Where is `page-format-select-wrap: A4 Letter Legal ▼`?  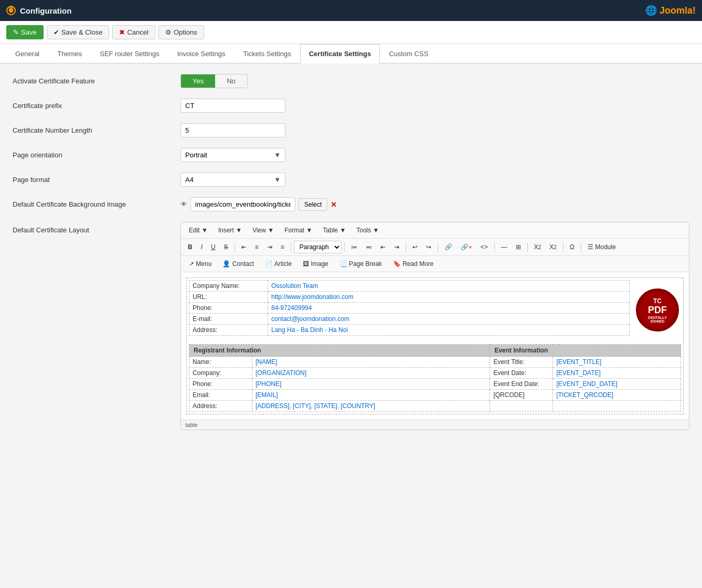 page-format-select-wrap: A4 Letter Legal ▼ is located at coordinates (233, 179).